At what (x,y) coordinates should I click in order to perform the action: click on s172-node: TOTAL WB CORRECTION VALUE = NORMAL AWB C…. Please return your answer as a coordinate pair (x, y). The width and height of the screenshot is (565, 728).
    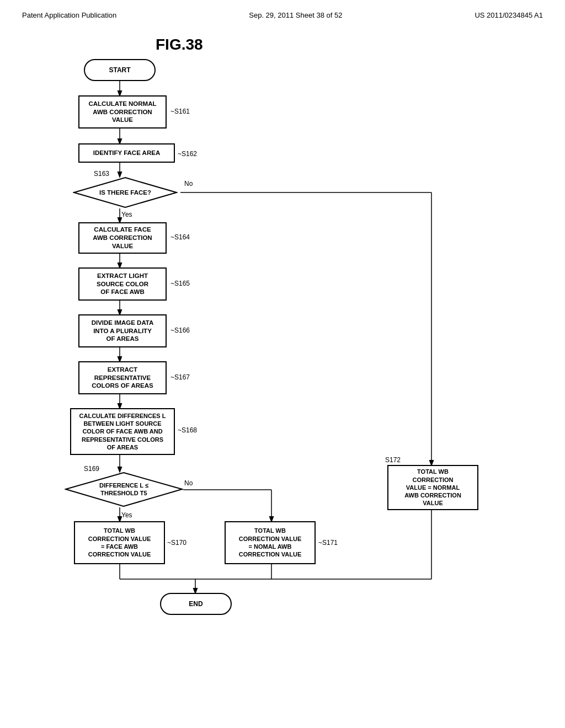
    Looking at the image, I should click on (433, 488).